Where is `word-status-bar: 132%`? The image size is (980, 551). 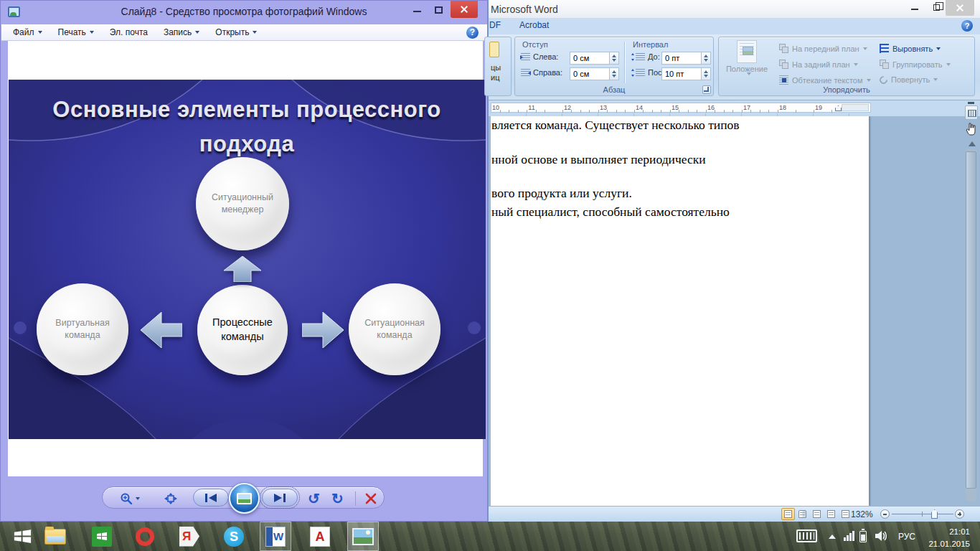
word-status-bar: 132% is located at coordinates (735, 514).